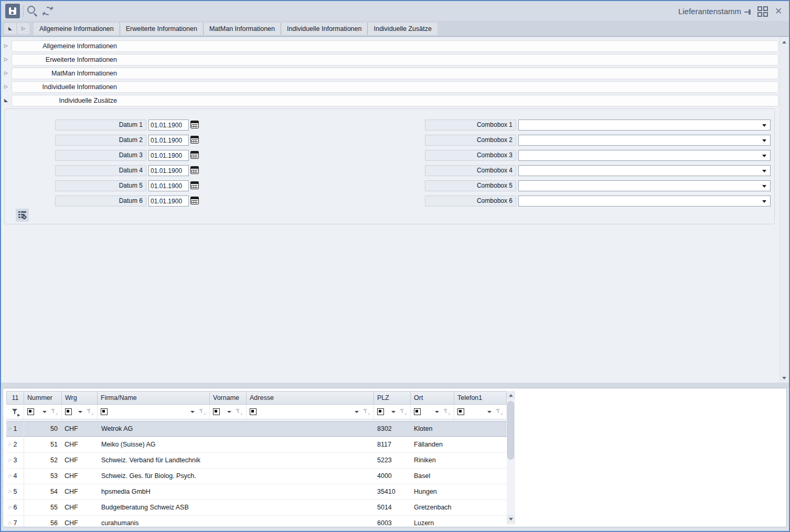  I want to click on table-row: ▷3 52 CHF Schweiz. Verband für Landtechn…, so click(257, 461).